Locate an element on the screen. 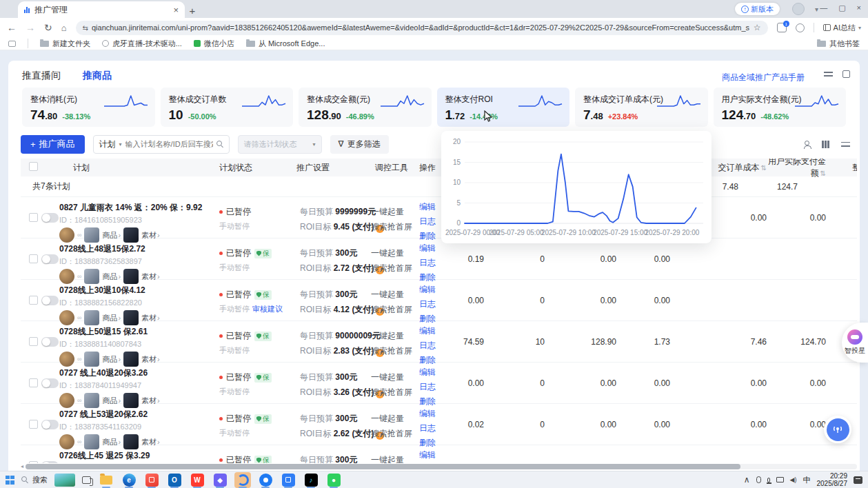 The image size is (868, 488). notification-center-icon is located at coordinates (858, 480).